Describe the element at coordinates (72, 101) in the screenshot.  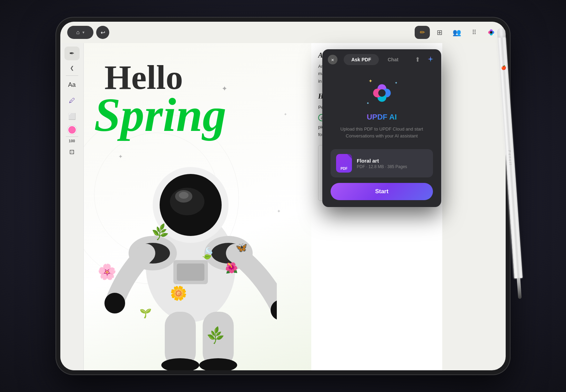
I see `highlight-tool: 🖊` at that location.